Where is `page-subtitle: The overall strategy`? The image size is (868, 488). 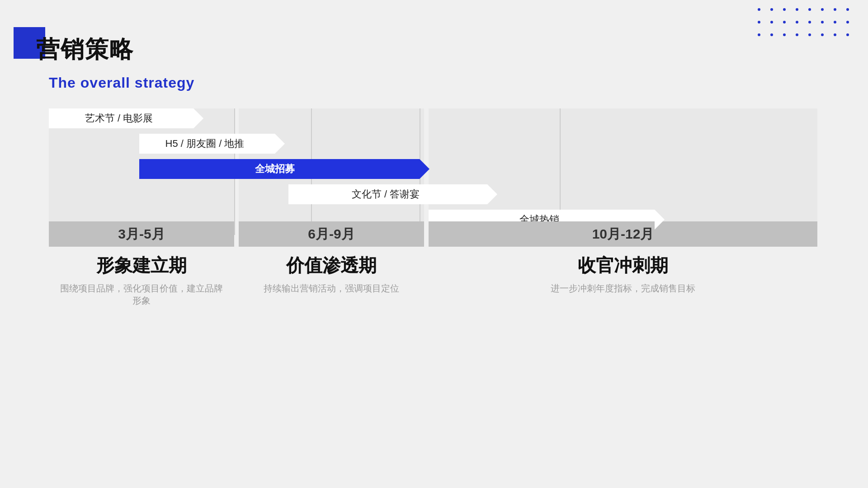
page-subtitle: The overall strategy is located at coordinates (122, 83).